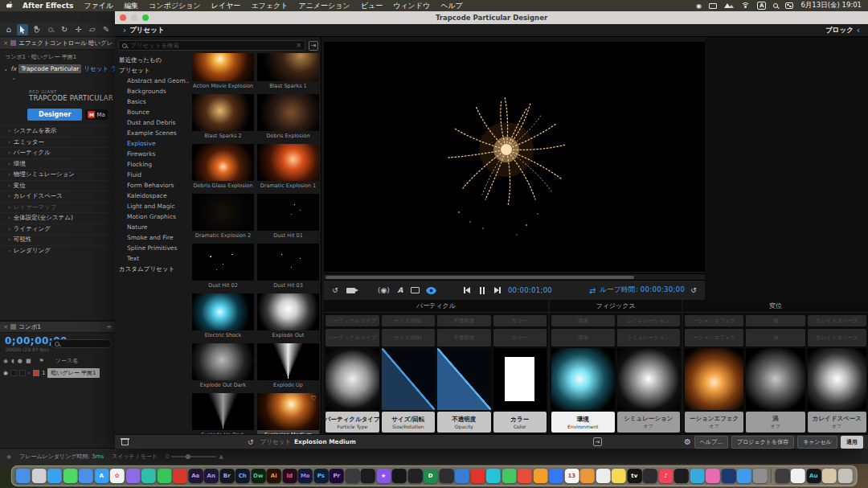  Describe the element at coordinates (313, 46) in the screenshot. I see `import-preset-icon: ⇥` at that location.